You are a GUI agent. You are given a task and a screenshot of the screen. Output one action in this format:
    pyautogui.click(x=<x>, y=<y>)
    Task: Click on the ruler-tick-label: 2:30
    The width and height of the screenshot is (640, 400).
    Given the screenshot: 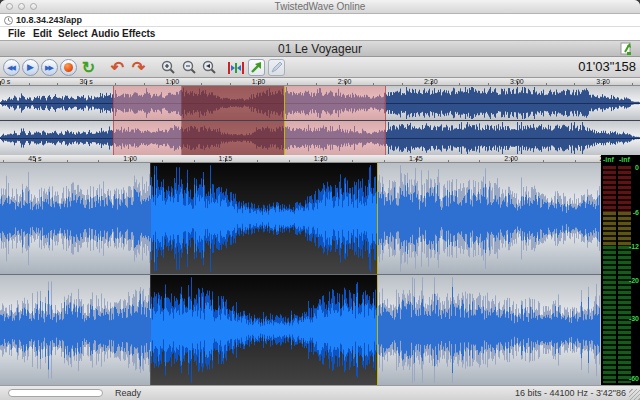 What is the action you would take?
    pyautogui.click(x=431, y=82)
    